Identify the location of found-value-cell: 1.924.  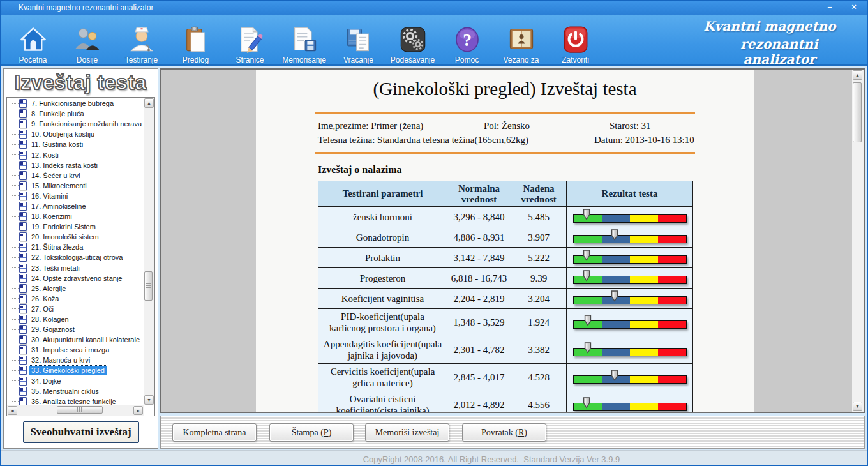
(539, 323).